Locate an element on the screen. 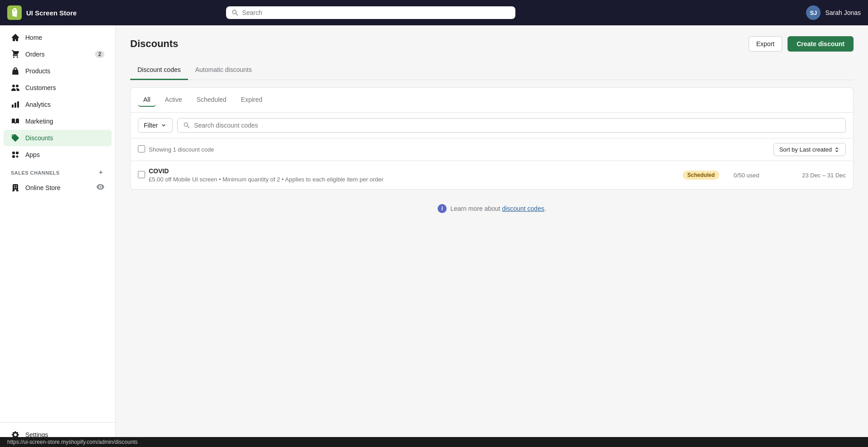  sidebar-nav: Home Orders 2 Products is located at coordinates (58, 113).